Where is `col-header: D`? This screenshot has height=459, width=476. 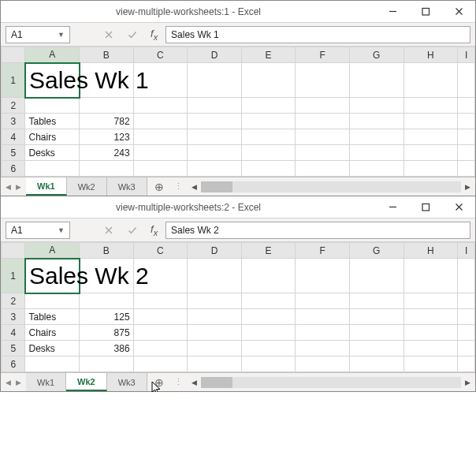 col-header: D is located at coordinates (214, 55).